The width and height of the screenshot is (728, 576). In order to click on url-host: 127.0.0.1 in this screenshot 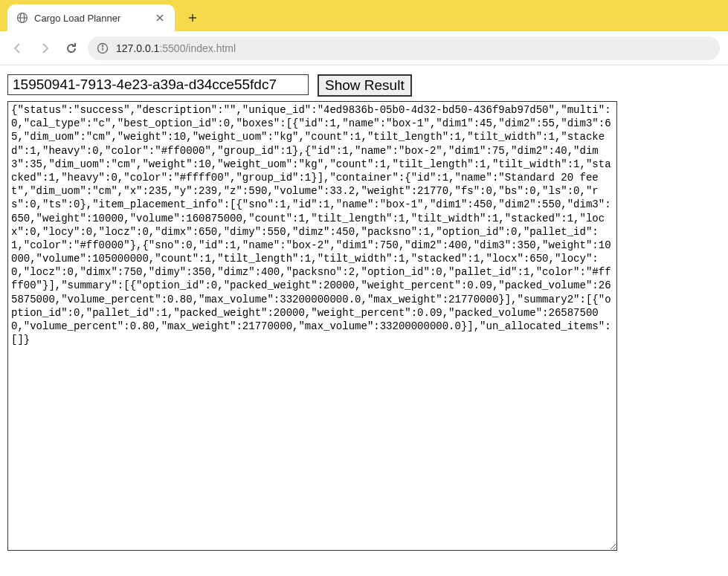, I will do `click(138, 48)`.